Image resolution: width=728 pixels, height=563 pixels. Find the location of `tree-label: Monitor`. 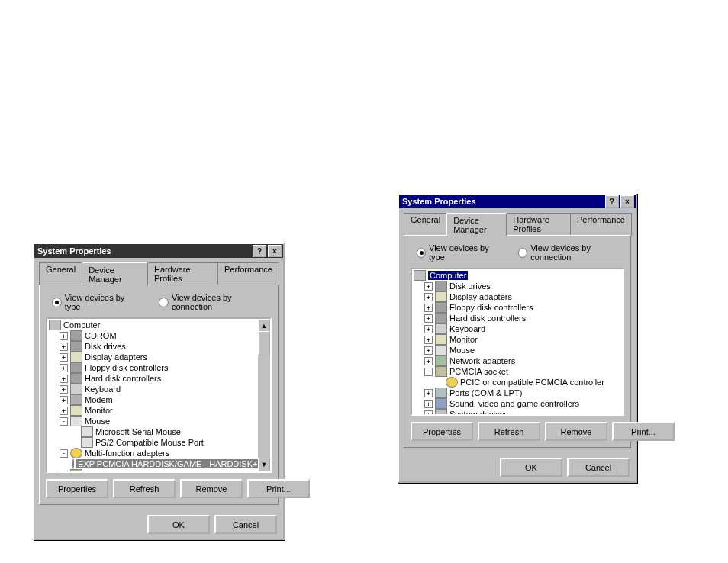

tree-label: Monitor is located at coordinates (464, 339).